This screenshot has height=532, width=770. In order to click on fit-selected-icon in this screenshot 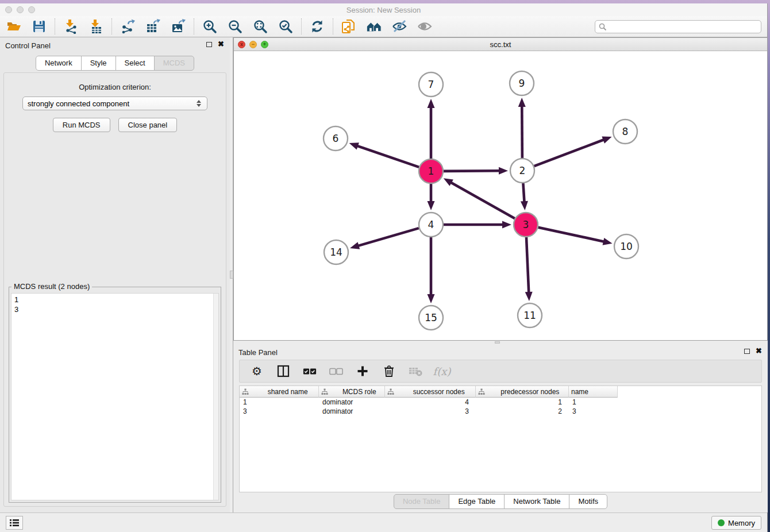, I will do `click(286, 26)`.